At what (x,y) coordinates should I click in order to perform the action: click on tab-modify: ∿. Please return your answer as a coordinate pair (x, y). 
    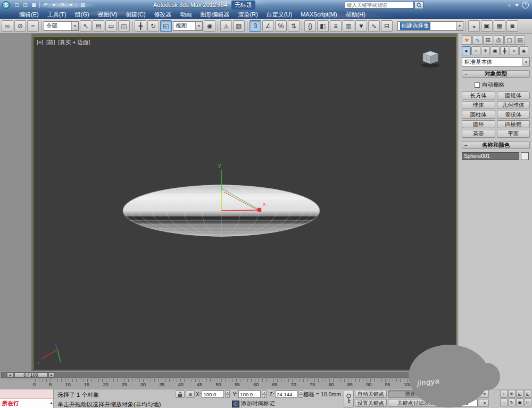
    Looking at the image, I should click on (478, 40).